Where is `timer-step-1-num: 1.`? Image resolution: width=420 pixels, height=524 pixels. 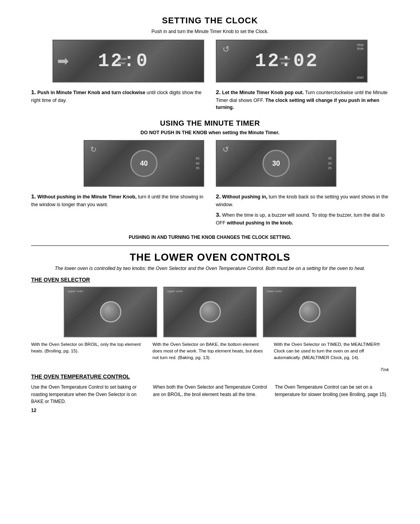
timer-step-1-num: 1. is located at coordinates (33, 196).